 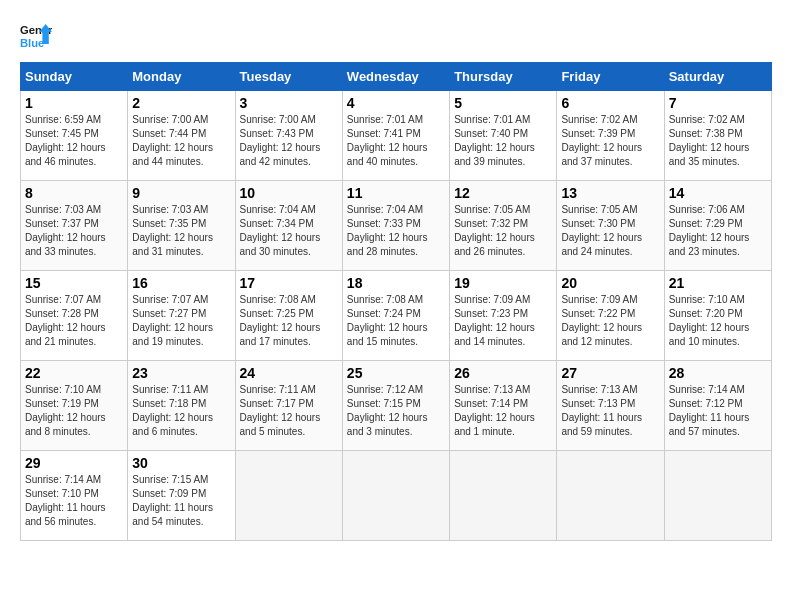 I want to click on day-detail: Sunrise: 7:03 AMSunset: 7:37 PMDaylight:…, so click(x=66, y=230).